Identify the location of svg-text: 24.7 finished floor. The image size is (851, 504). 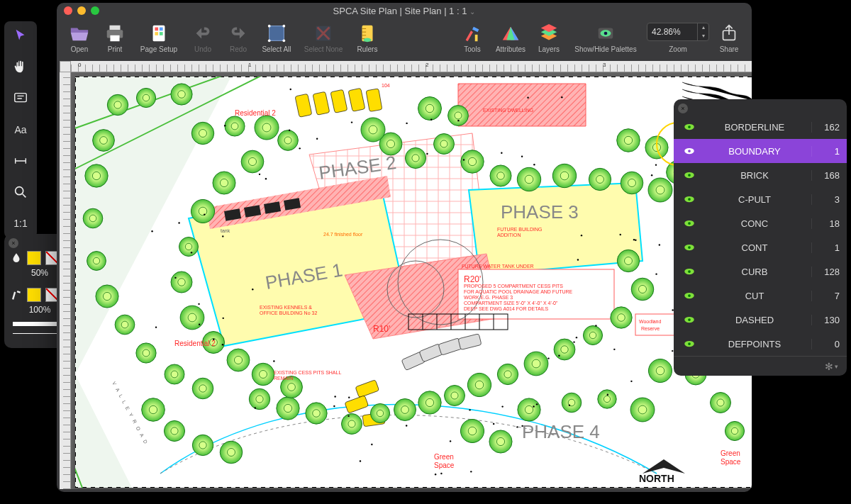
(343, 234).